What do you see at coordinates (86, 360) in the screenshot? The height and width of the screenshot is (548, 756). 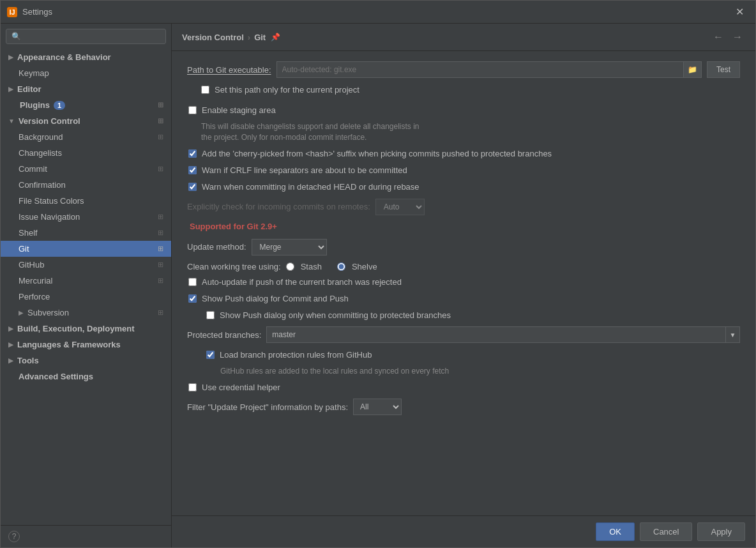 I see `sidebar-item-tools: ▶ Tools` at bounding box center [86, 360].